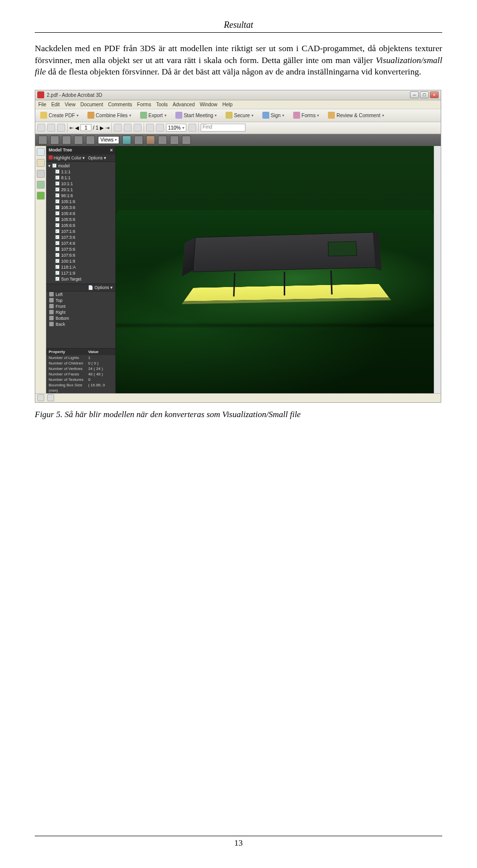 The height and width of the screenshot is (868, 477). What do you see at coordinates (67, 140) in the screenshot?
I see `zoom3d-icon` at bounding box center [67, 140].